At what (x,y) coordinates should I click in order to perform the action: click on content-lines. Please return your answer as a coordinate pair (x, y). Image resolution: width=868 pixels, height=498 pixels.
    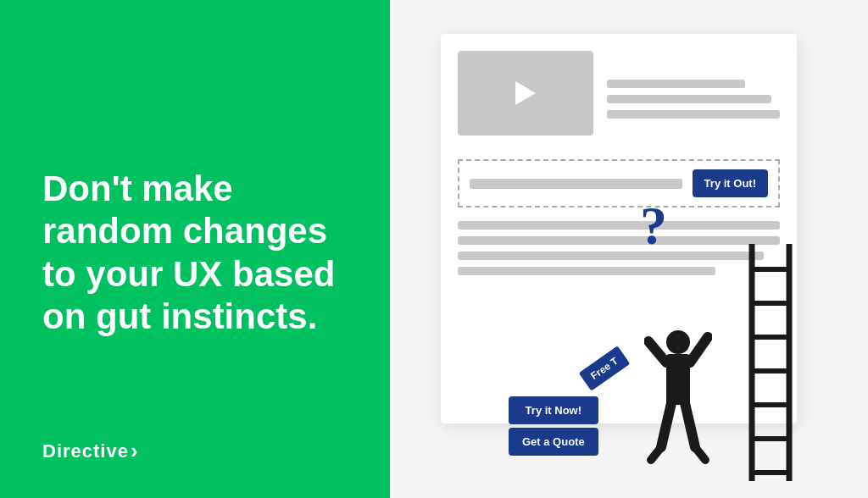
    Looking at the image, I should click on (619, 248).